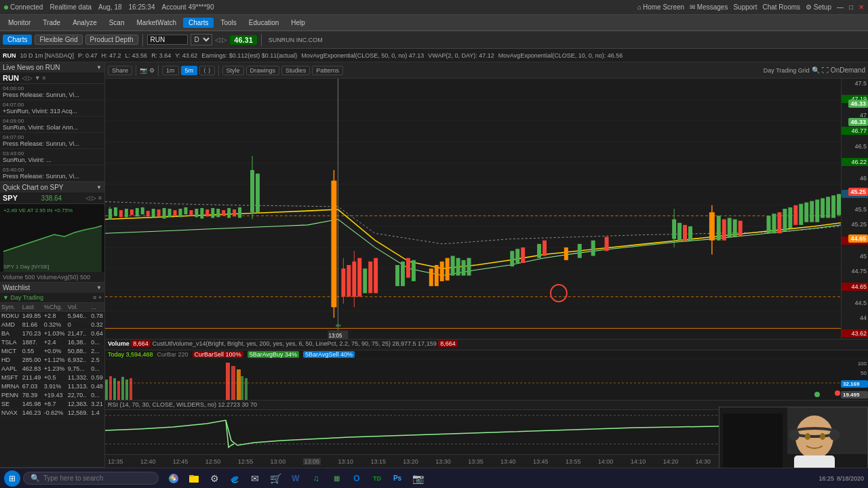  Describe the element at coordinates (52, 361) in the screenshot. I see `wl-row-hd: HD 285.00 +1.12% 6,932.. 2.5` at that location.